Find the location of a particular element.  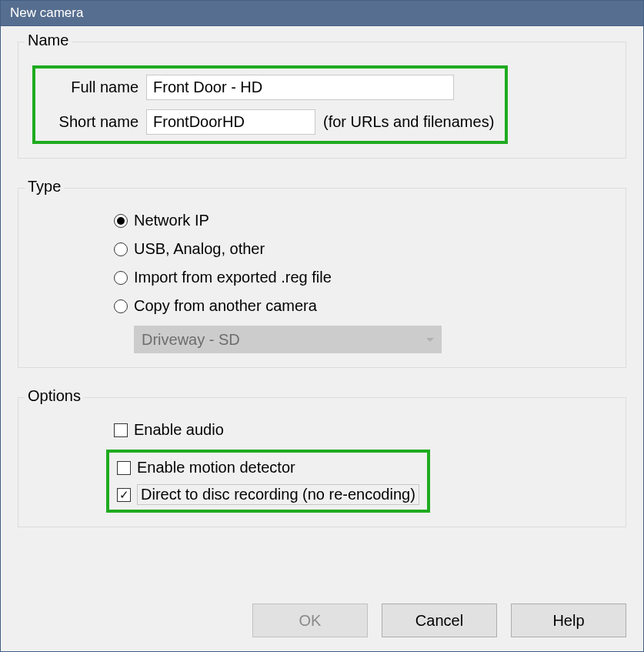

group-name-legend: Name is located at coordinates (48, 40).